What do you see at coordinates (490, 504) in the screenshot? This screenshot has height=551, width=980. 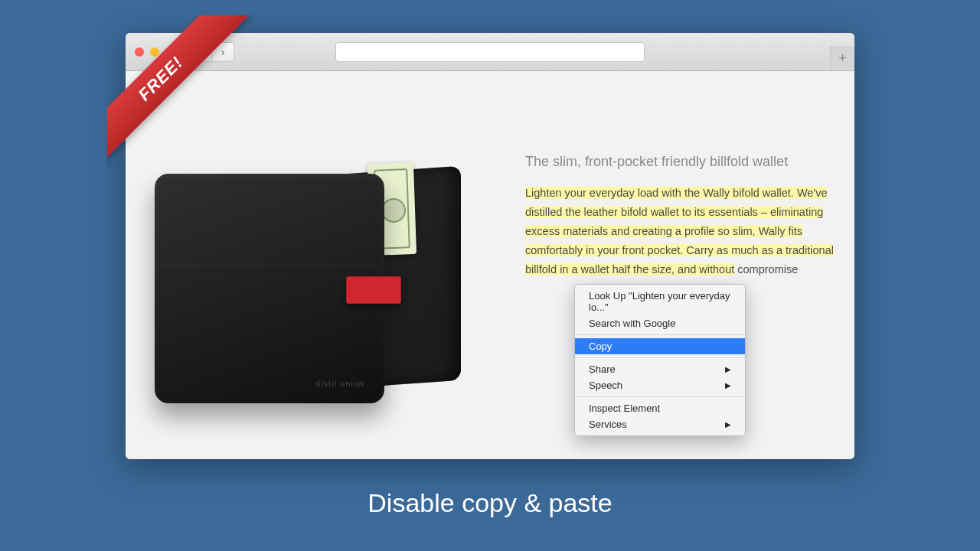 I see `caption: Disable copy & paste` at bounding box center [490, 504].